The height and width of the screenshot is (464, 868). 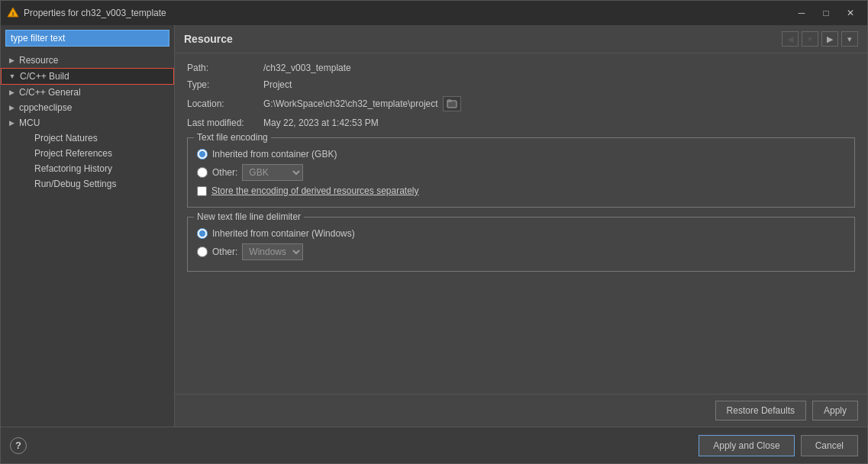 What do you see at coordinates (521, 40) in the screenshot?
I see `panel-header: Resource ◀ ▾ ▶ ▾` at bounding box center [521, 40].